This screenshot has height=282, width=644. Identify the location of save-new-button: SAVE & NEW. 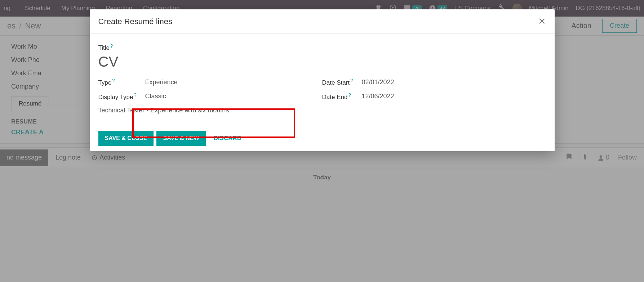
(181, 138).